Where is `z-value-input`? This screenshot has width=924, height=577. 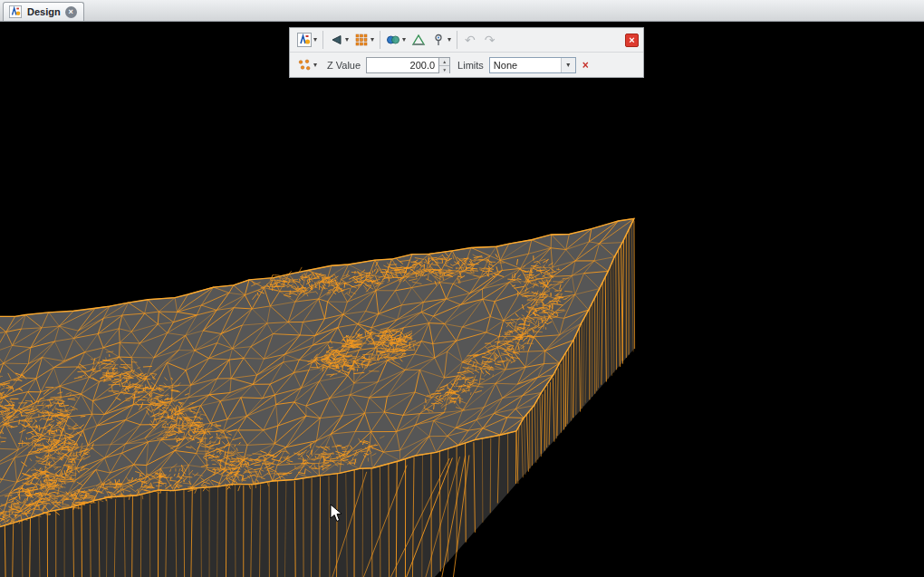
z-value-input is located at coordinates (402, 65).